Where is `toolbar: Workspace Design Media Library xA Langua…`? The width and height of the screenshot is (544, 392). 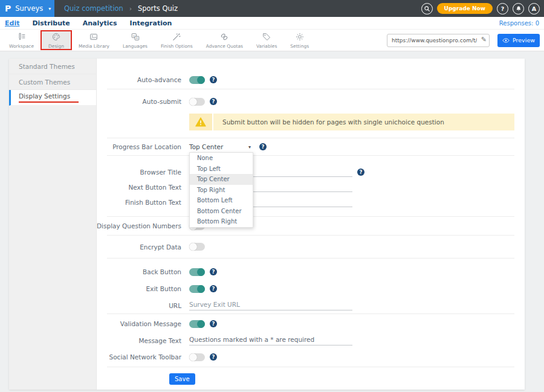 toolbar: Workspace Design Media Library xA Langua… is located at coordinates (272, 40).